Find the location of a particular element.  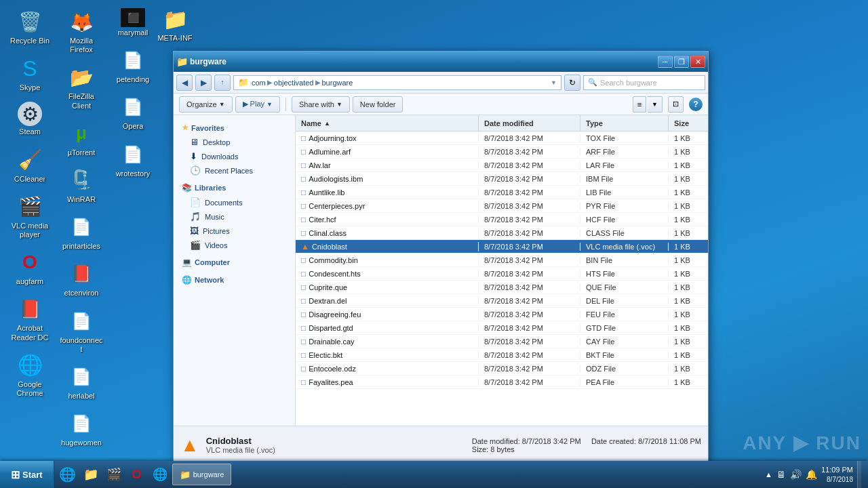

help-button: ? is located at coordinates (696, 104).